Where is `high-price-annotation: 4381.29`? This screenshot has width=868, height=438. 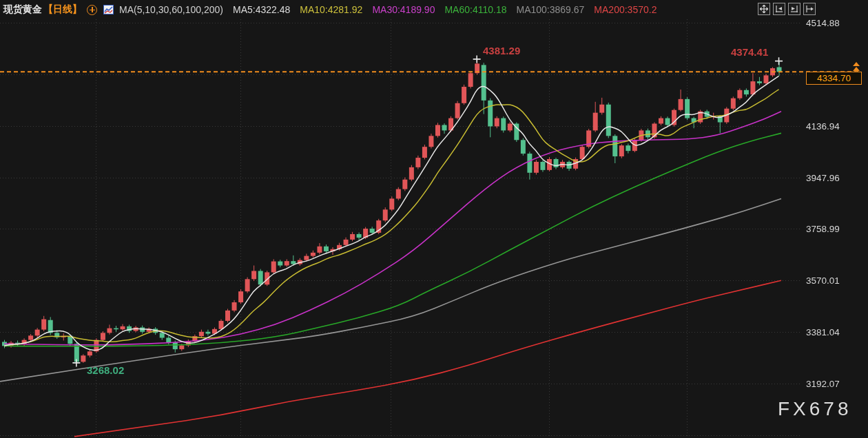
high-price-annotation: 4381.29 is located at coordinates (502, 51).